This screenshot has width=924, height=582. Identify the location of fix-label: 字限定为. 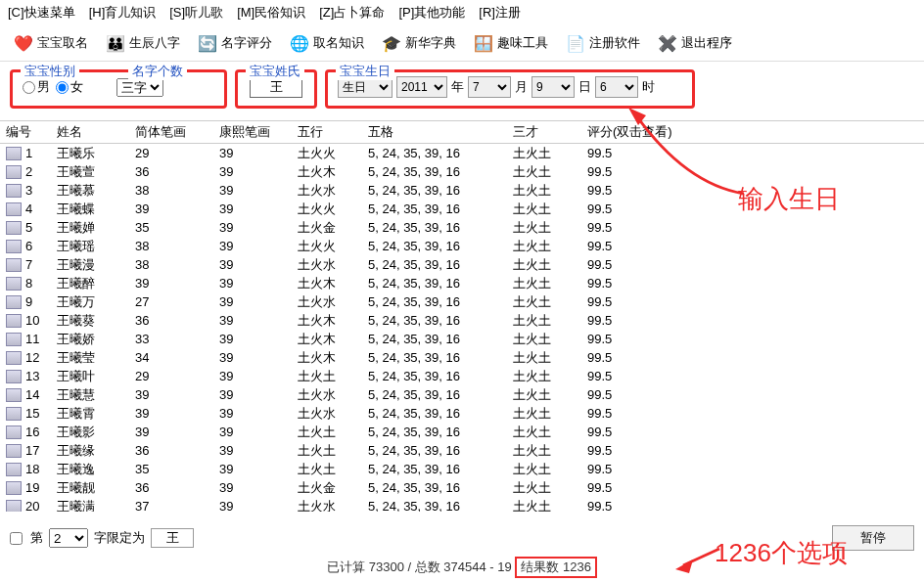
(119, 538).